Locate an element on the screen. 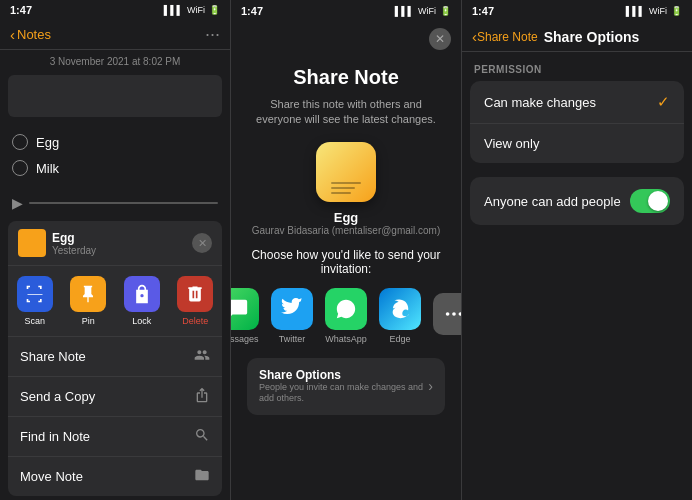 This screenshot has height=500, width=692. pin-label: Pin is located at coordinates (88, 321).